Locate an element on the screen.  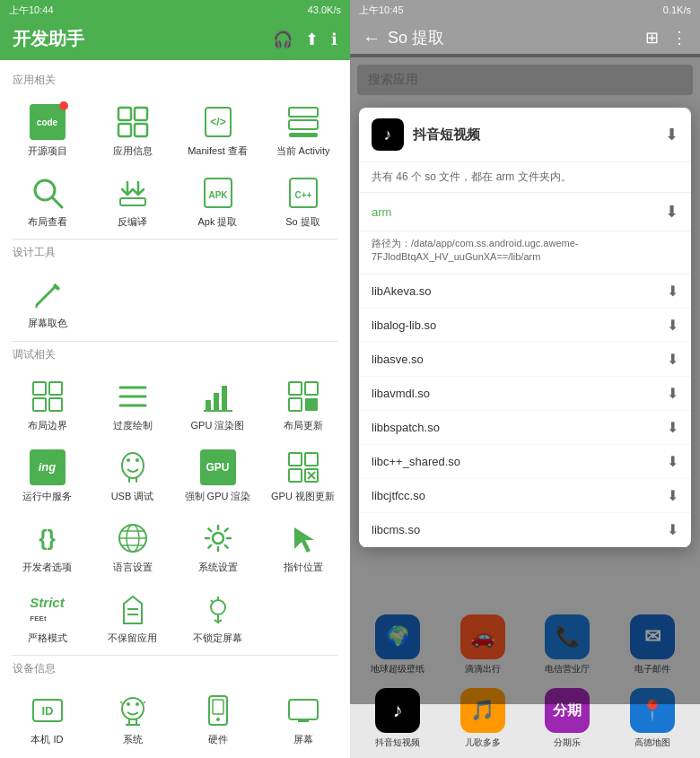
dev-options-icon: {} is located at coordinates (48, 538).